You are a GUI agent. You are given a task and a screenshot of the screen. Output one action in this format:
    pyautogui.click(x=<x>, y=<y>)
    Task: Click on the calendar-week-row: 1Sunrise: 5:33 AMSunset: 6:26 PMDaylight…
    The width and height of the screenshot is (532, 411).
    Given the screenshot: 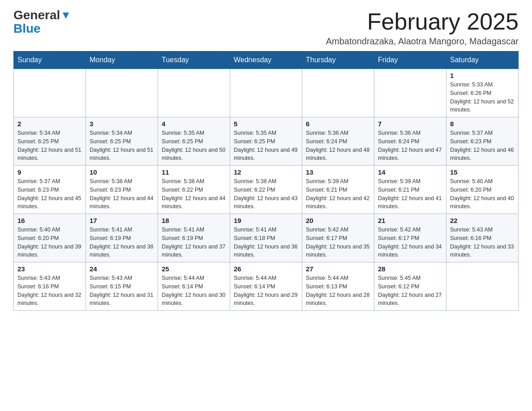 What is the action you would take?
    pyautogui.click(x=266, y=93)
    